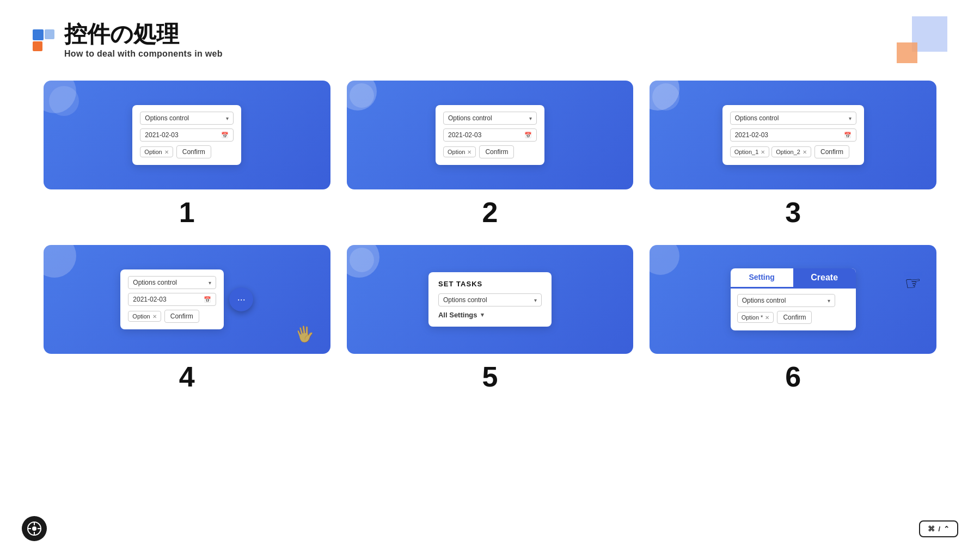 The width and height of the screenshot is (980, 552). Describe the element at coordinates (490, 135) in the screenshot. I see `card2-date: 2021-02-03 📅` at that location.